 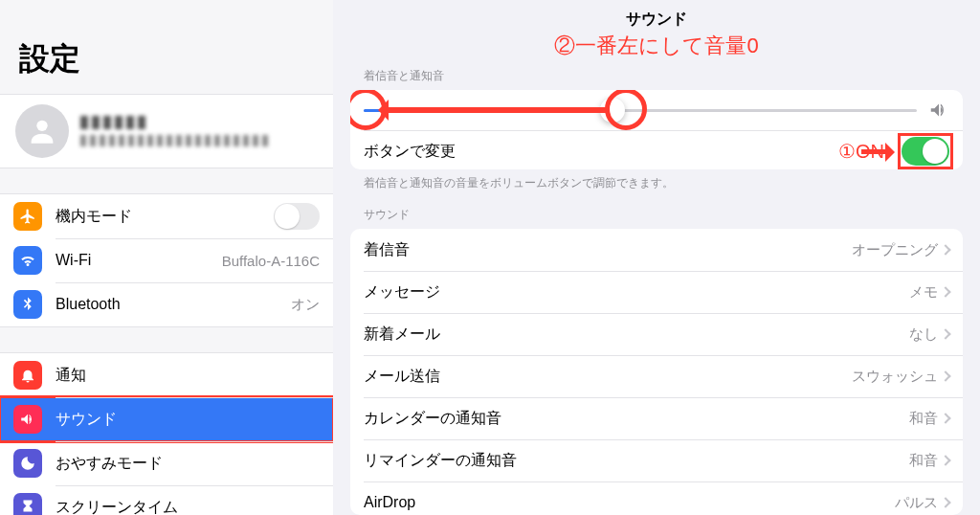 What do you see at coordinates (28, 260) in the screenshot?
I see `wifi-icon` at bounding box center [28, 260].